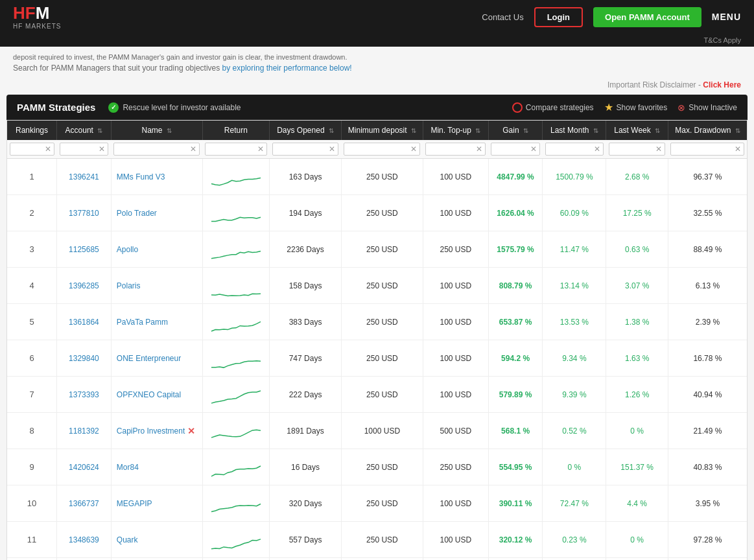 The image size is (754, 560). I want to click on name-link: Mor84, so click(128, 467).